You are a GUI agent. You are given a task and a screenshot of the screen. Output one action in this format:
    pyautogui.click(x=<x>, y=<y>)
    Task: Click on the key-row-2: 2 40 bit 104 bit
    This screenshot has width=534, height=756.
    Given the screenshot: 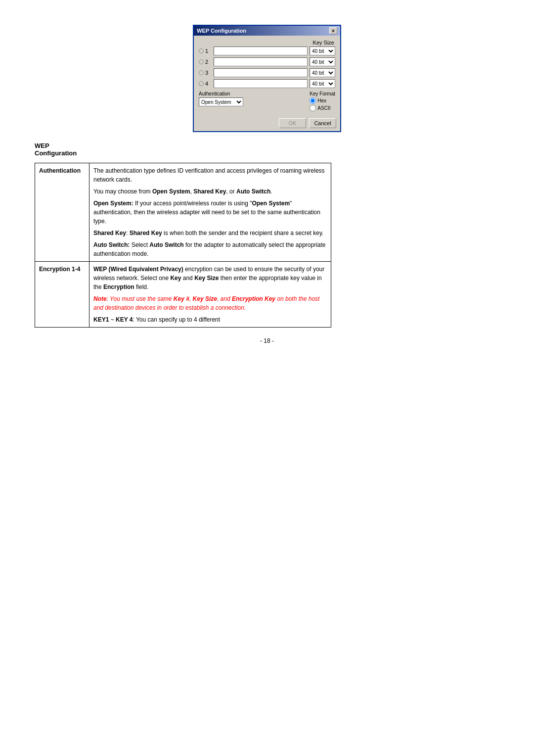 What is the action you would take?
    pyautogui.click(x=267, y=62)
    